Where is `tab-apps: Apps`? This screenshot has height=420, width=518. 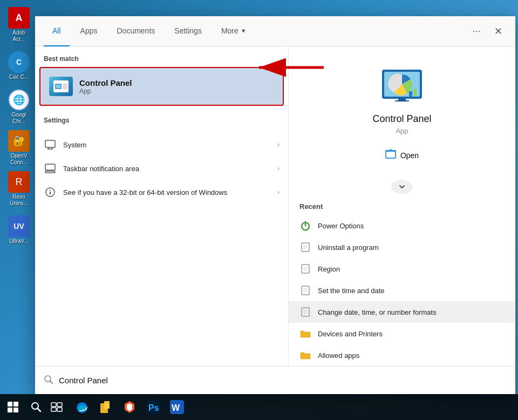
tab-apps: Apps is located at coordinates (89, 31).